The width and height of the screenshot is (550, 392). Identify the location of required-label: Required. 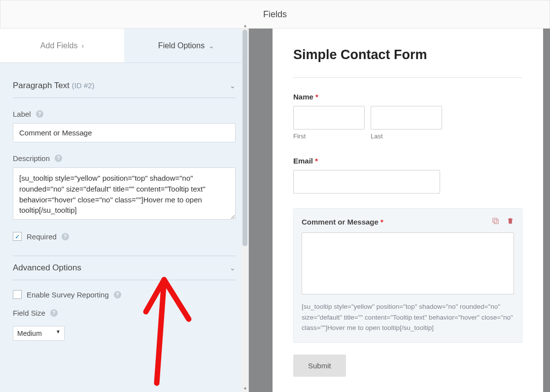
(41, 236).